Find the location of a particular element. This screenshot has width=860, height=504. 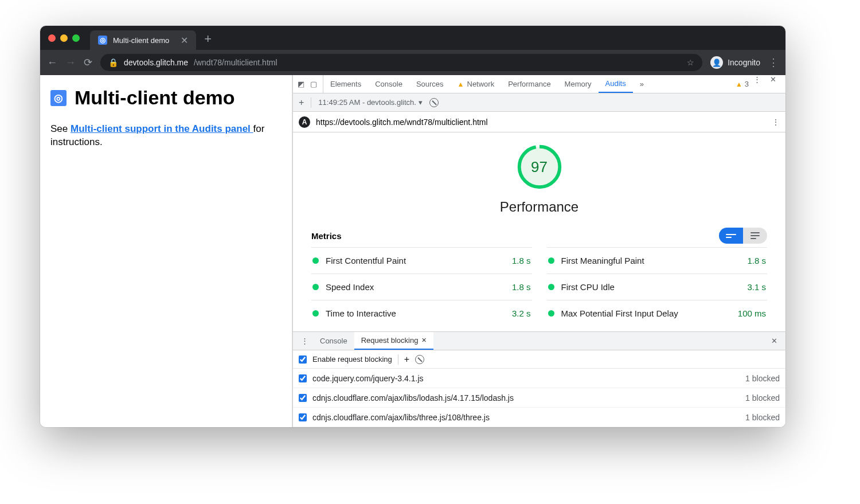

back-button: ← is located at coordinates (52, 63).